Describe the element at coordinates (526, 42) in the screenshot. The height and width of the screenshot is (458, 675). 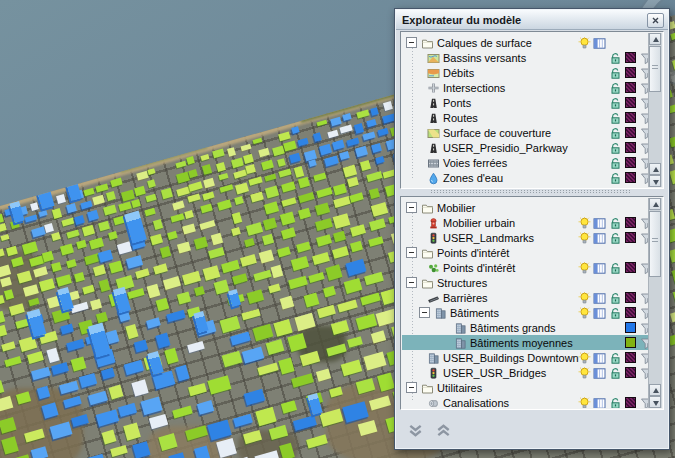
I see `tree-item-calques-de-surface: Calques de surface` at that location.